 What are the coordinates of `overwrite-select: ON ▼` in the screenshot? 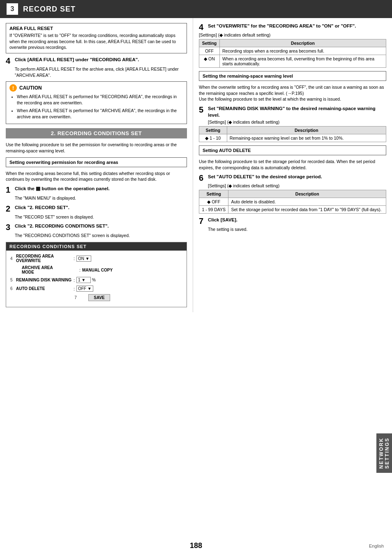 It's located at (84, 259).